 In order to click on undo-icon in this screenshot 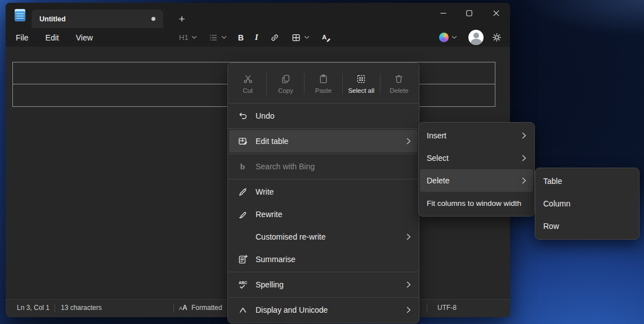, I will do `click(243, 116)`.